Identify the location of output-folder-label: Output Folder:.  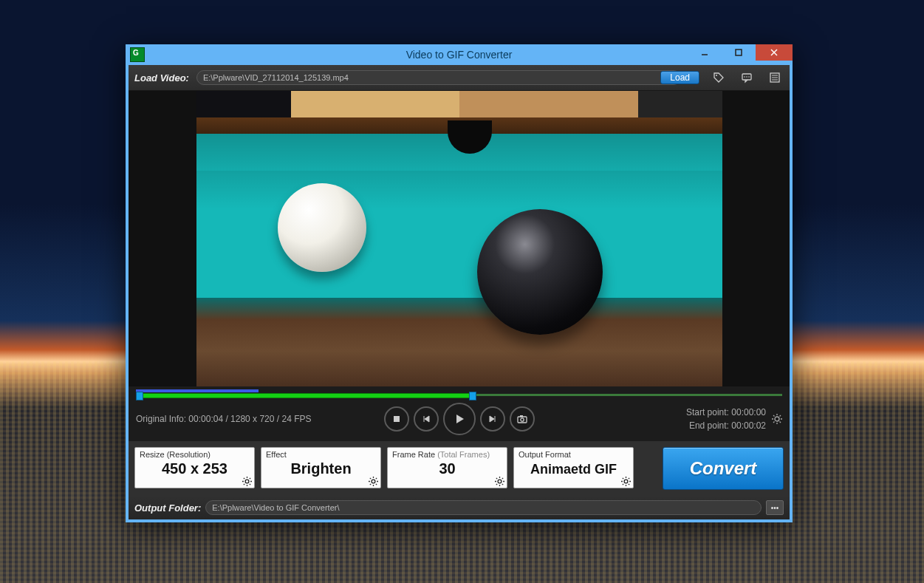
(168, 508).